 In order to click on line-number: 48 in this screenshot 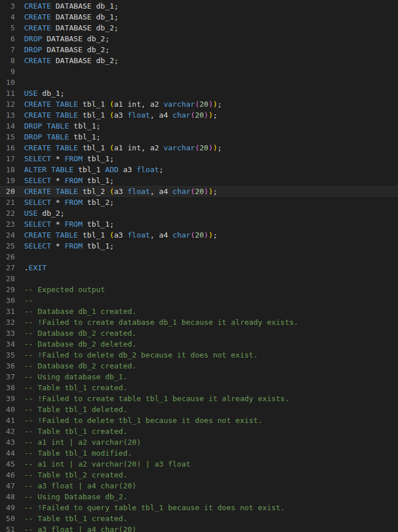, I will do `click(7, 497)`.